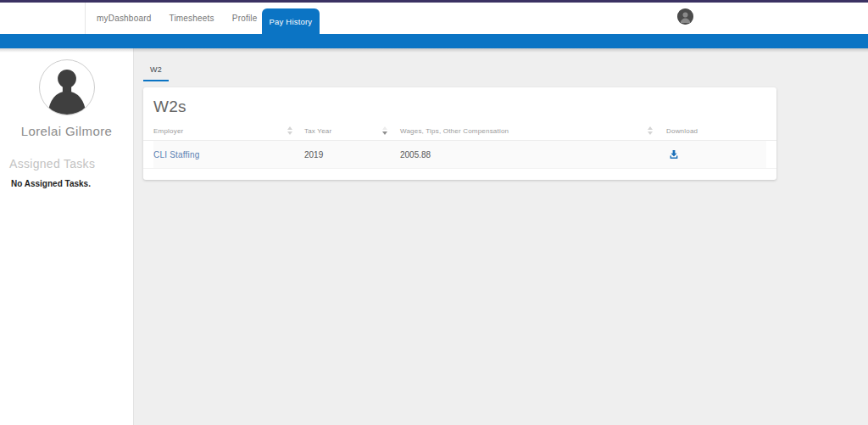  Describe the element at coordinates (71, 164) in the screenshot. I see `assigned-tasks-heading: Assigned Tasks` at that location.